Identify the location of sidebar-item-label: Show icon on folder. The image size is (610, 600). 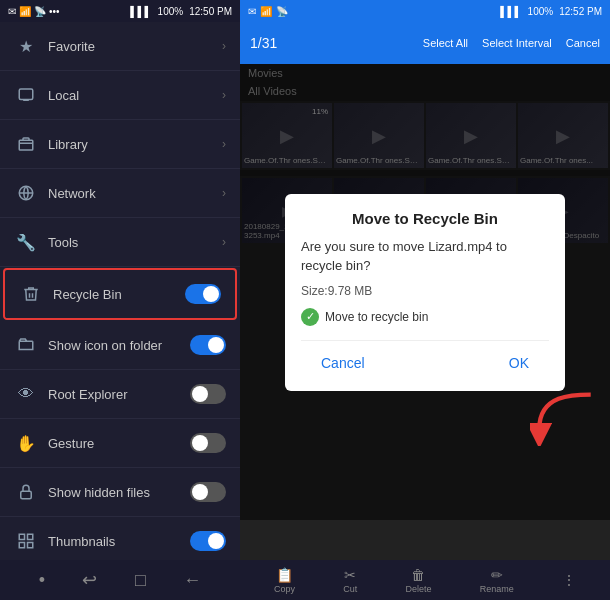
(119, 346).